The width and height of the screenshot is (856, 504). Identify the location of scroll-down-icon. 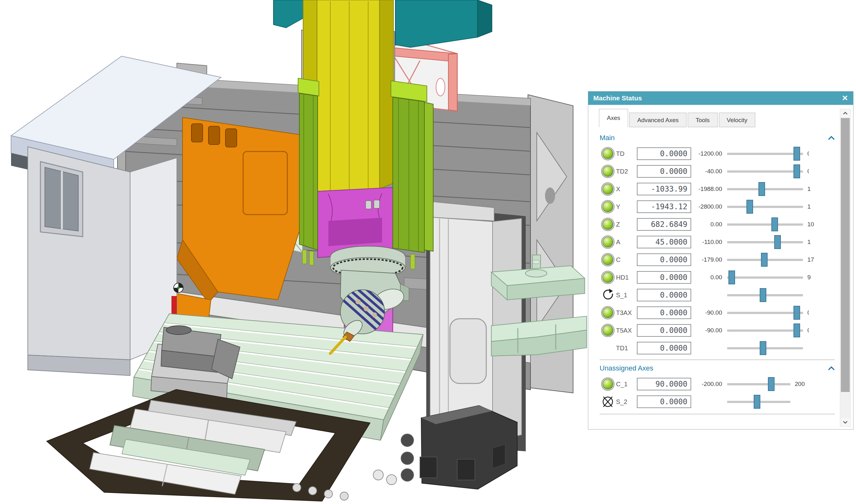
(845, 422).